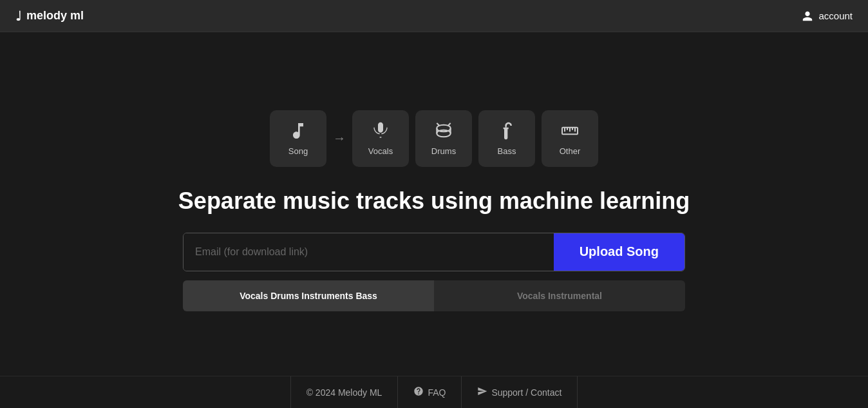 The image size is (868, 408). What do you see at coordinates (434, 392) in the screenshot?
I see `footer: © 2024 Melody ML FAQ Support / Contact` at bounding box center [434, 392].